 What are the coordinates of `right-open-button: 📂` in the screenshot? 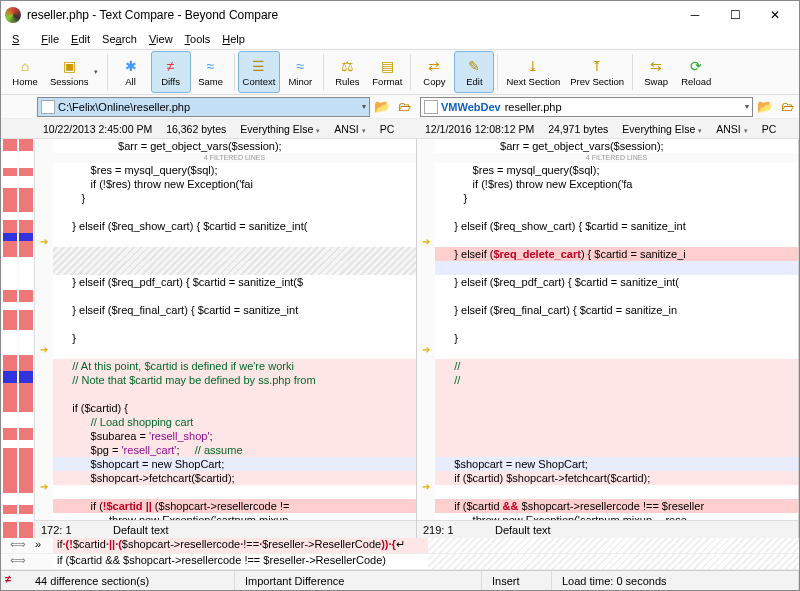 It's located at (765, 107).